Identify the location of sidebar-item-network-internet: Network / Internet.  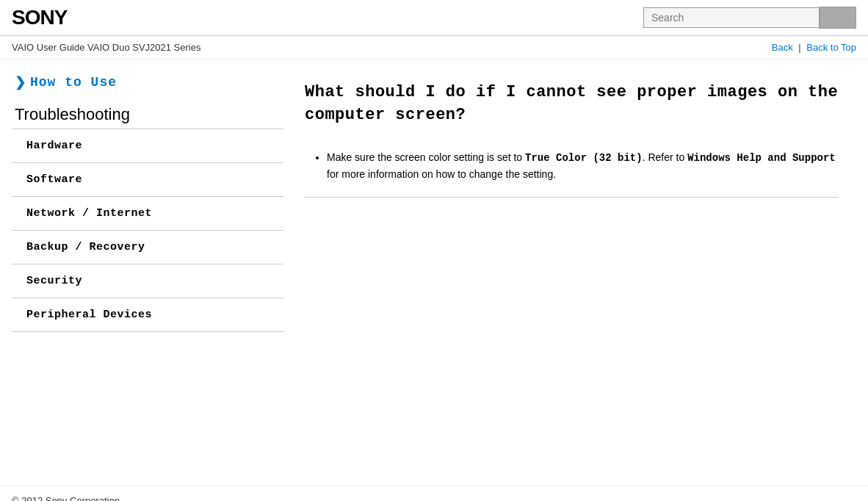
(144, 213).